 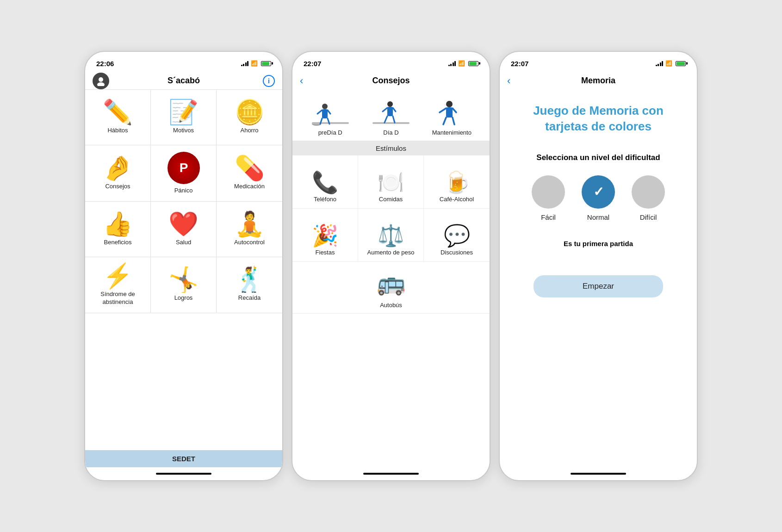 What do you see at coordinates (184, 80) in the screenshot?
I see `nav-header-1: S´acabó i` at bounding box center [184, 80].